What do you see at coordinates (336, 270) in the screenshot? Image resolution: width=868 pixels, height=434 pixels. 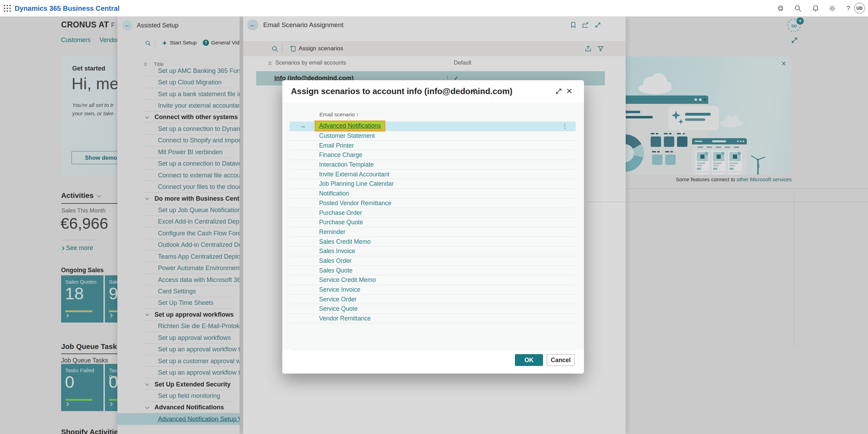 I see `email-scenario-label: Sales Quote` at bounding box center [336, 270].